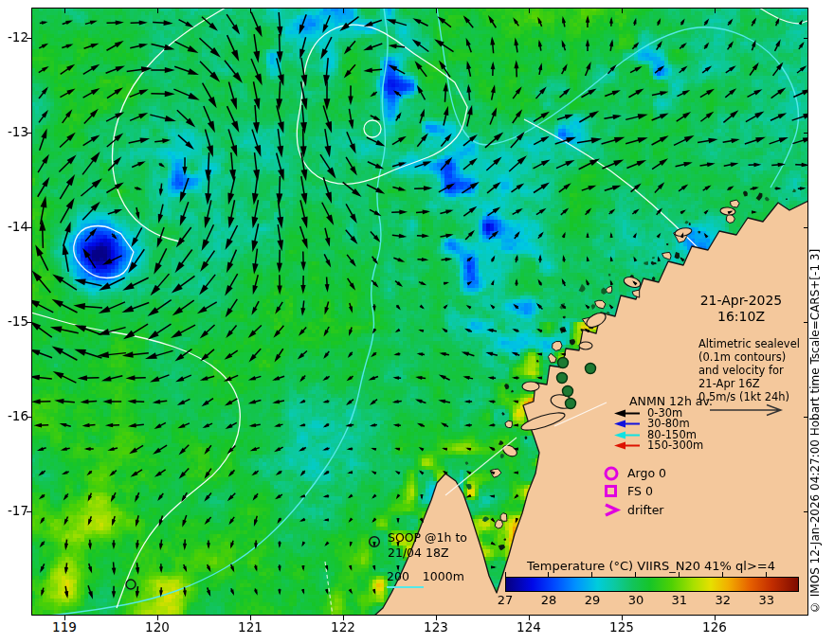  I want to click on altimetric-note-line: 21-Apr 16Z, so click(758, 384).